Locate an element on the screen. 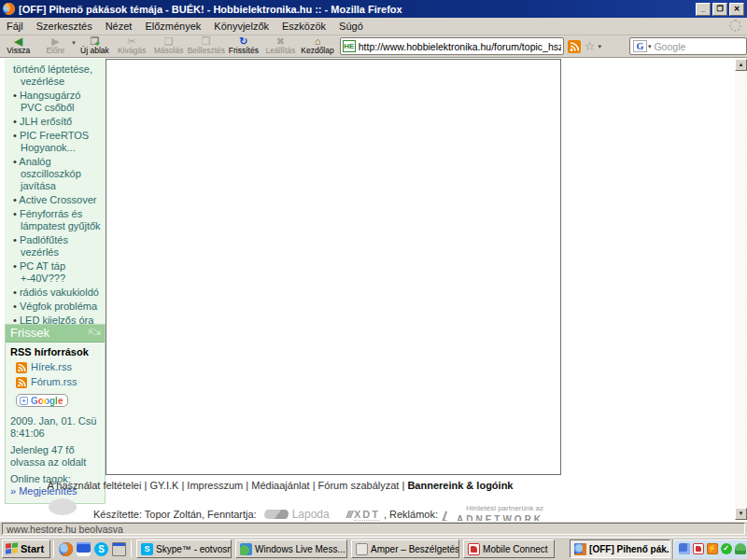 This screenshot has width=747, height=560. url-dropdown-icon: ▾ is located at coordinates (599, 47).